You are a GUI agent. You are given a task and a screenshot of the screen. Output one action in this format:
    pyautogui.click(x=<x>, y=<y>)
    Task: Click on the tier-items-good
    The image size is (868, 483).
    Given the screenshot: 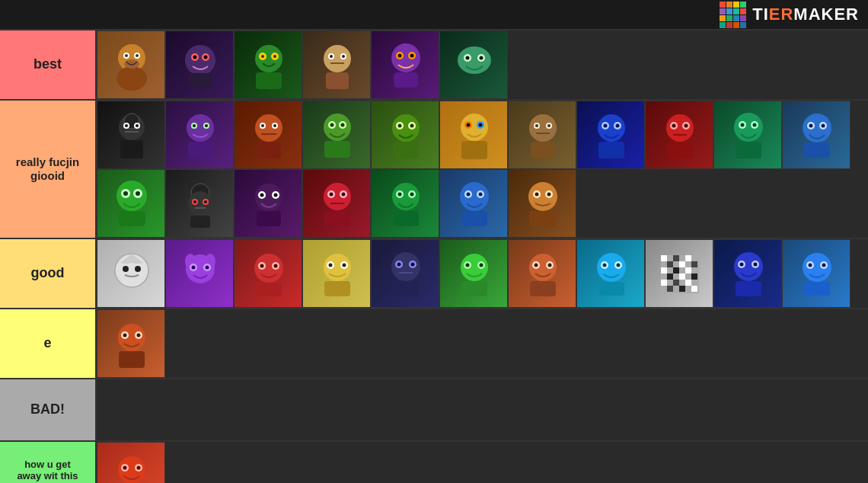 What is the action you would take?
    pyautogui.click(x=481, y=273)
    